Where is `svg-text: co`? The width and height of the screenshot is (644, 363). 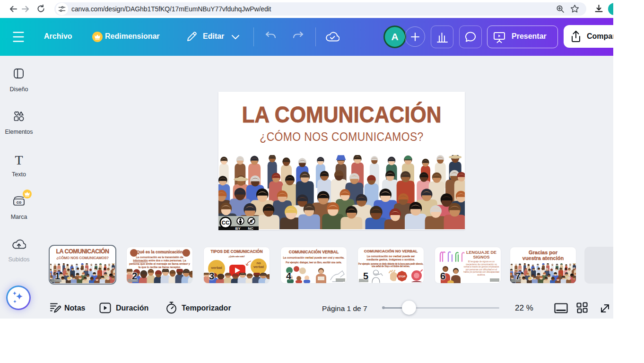 svg-text: co is located at coordinates (19, 202).